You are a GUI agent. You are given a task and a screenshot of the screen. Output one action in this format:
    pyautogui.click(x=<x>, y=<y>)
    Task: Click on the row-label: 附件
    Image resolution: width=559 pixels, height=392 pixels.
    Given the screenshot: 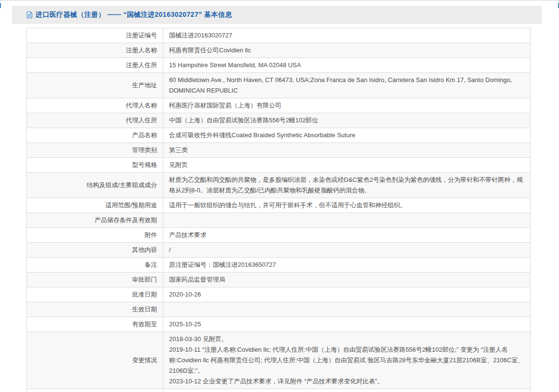 What is the action you would take?
    pyautogui.click(x=151, y=235)
    